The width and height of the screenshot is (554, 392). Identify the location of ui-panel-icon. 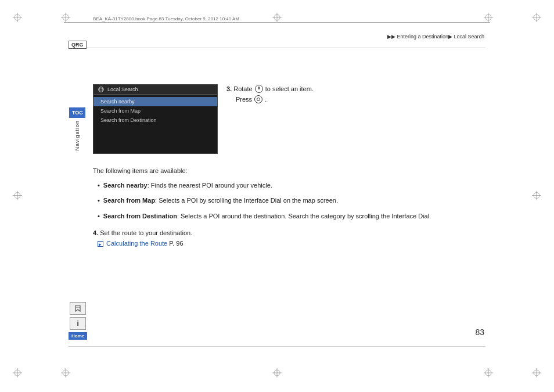
(101, 89).